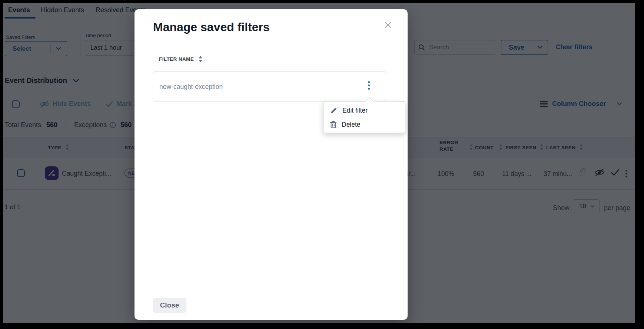 The width and height of the screenshot is (644, 329). What do you see at coordinates (191, 87) in the screenshot?
I see `saved-filter-name: new-caught-exception` at bounding box center [191, 87].